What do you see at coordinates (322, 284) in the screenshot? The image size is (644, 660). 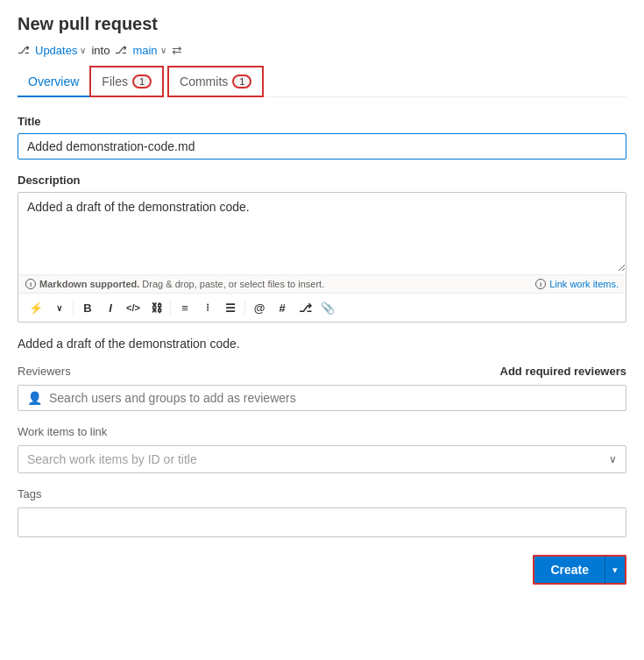 I see `markdown-hint-row: i Markdown supported. Drag & drop, paste…` at bounding box center [322, 284].